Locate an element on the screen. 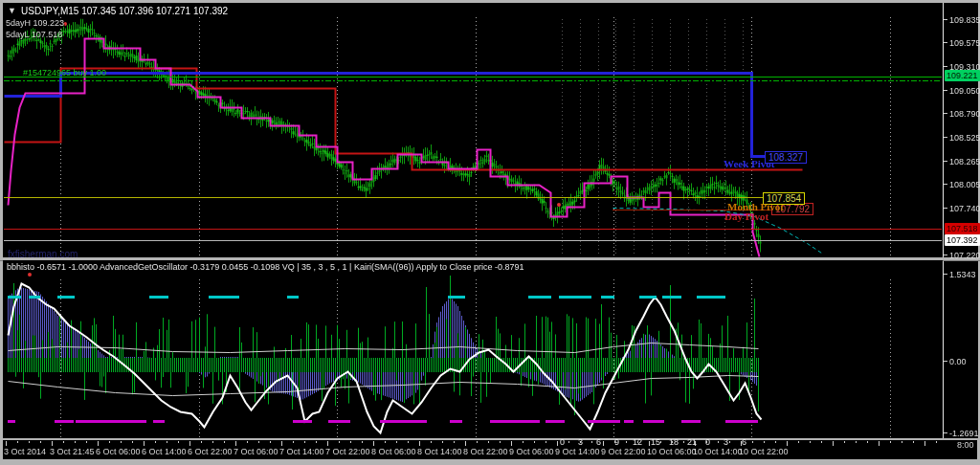  time-axis-label: 3 Oct 21:45 is located at coordinates (73, 452).